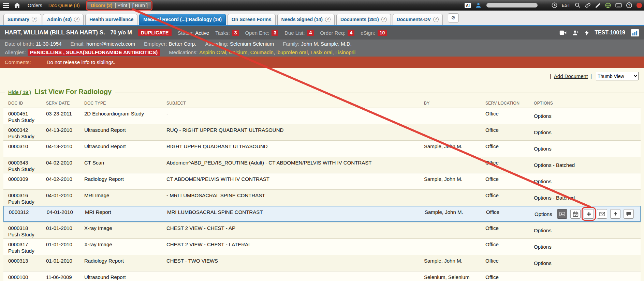 This screenshot has height=281, width=644. Describe the element at coordinates (576, 33) in the screenshot. I see `person-add-icon` at that location.